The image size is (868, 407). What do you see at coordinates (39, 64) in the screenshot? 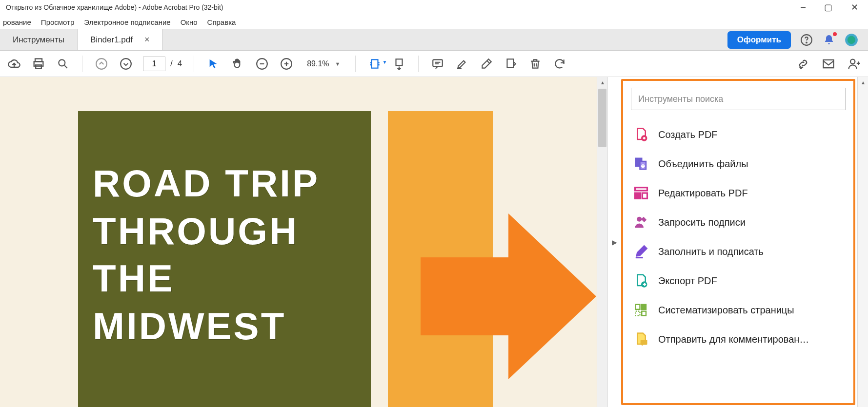
I see `print-icon` at bounding box center [39, 64].